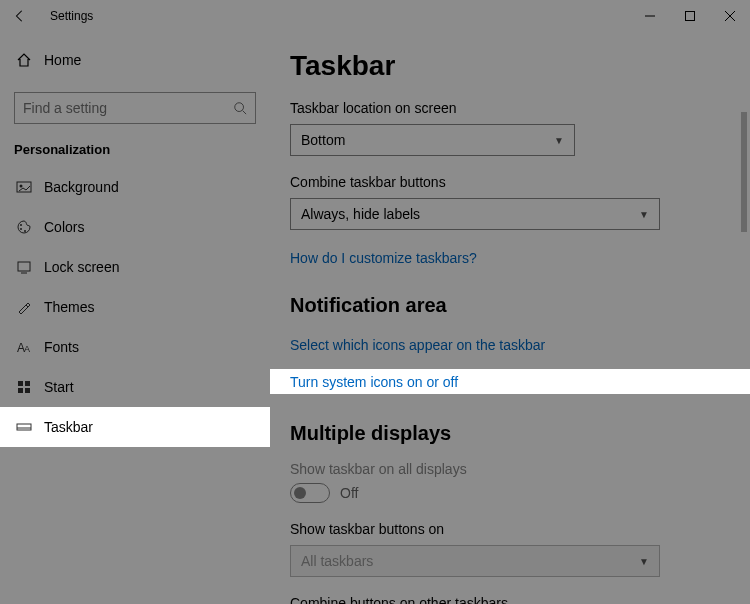 Image resolution: width=750 pixels, height=604 pixels. What do you see at coordinates (135, 387) in the screenshot?
I see `sidebar-item-start: Start` at bounding box center [135, 387].